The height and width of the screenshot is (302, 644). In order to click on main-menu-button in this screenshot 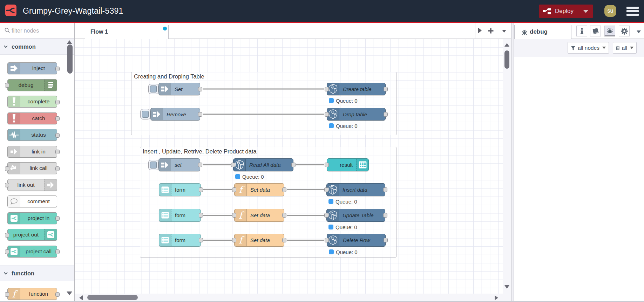, I will do `click(632, 11)`.